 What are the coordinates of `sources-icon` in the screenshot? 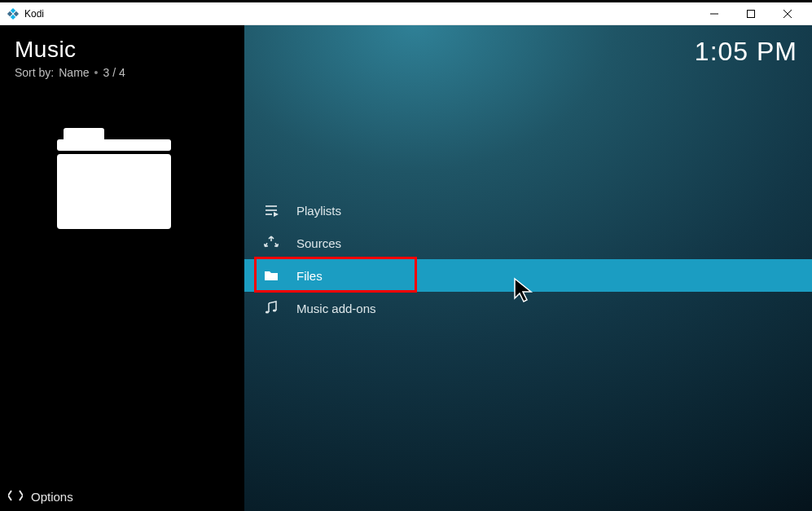 It's located at (271, 243).